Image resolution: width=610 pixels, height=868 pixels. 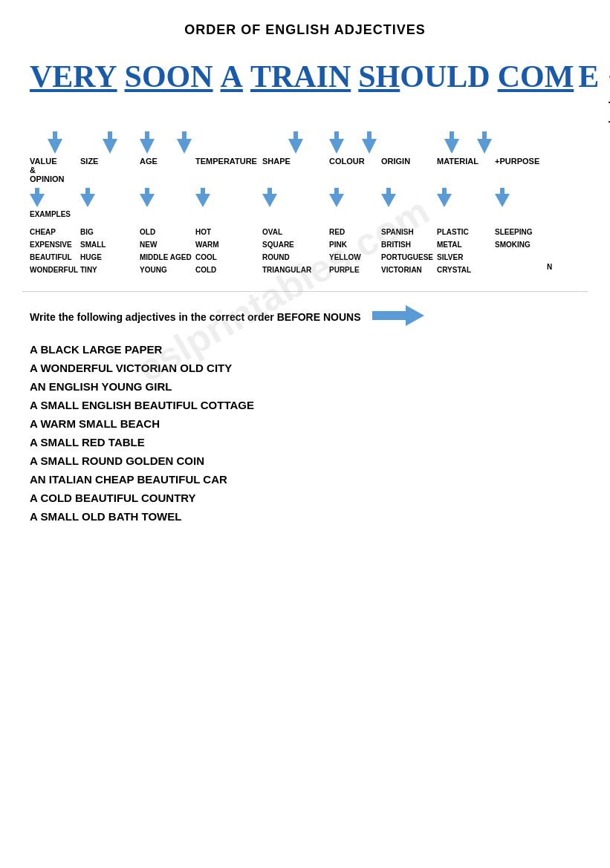 What do you see at coordinates (309, 460) in the screenshot?
I see `exercise-item-7: A SMALL ROUND GOLDEN COIN` at bounding box center [309, 460].